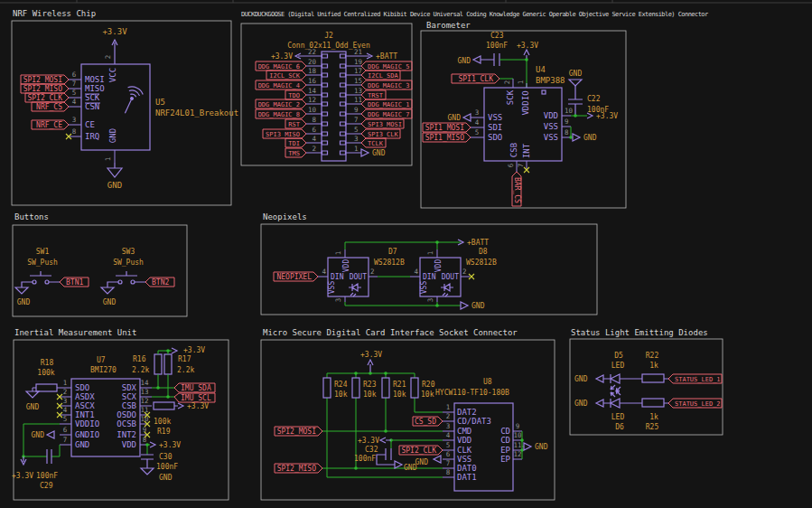 The image size is (812, 508). What do you see at coordinates (74, 282) in the screenshot?
I see `hier-label-btn1: BTN1` at bounding box center [74, 282].